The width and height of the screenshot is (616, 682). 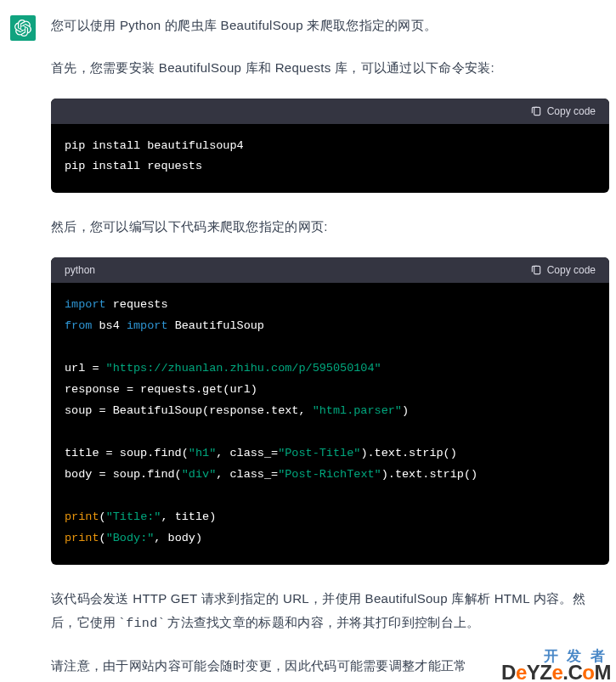 I want to click on openai-logo-icon, so click(x=23, y=28).